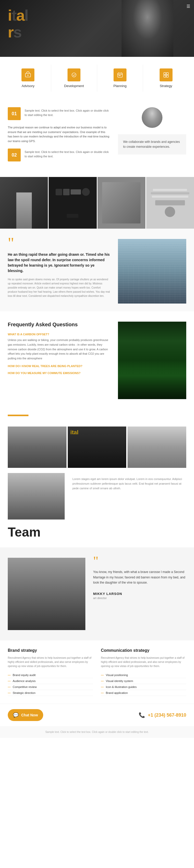  I want to click on team-section: ital Team Lorem stages eget am lorem ips…, so click(97, 485).